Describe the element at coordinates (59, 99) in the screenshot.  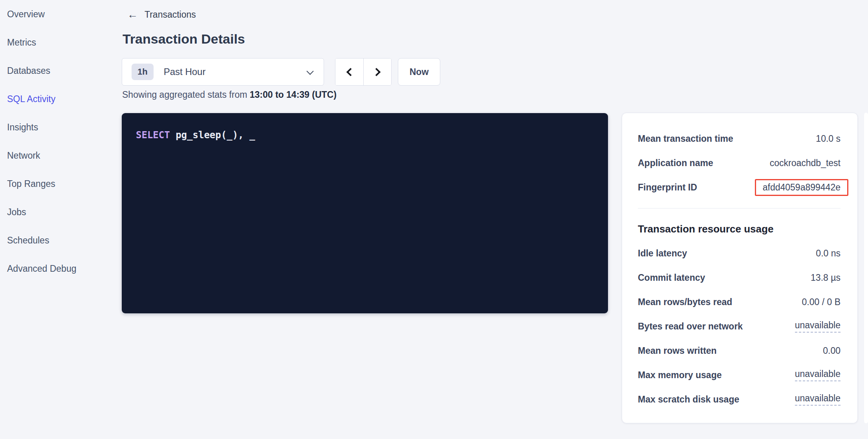
I see `sidebar-item-sql-activity: SQL Activity` at that location.